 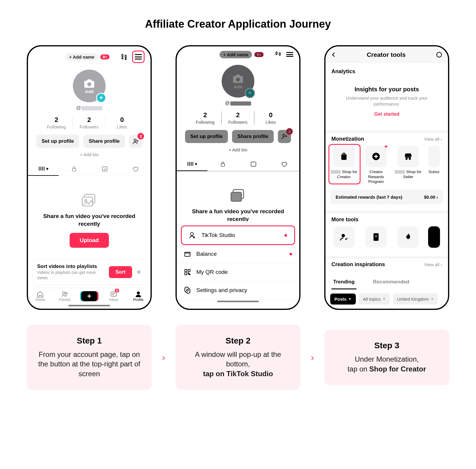 What do you see at coordinates (89, 123) in the screenshot?
I see `followers-stat: 2Followers` at bounding box center [89, 123].